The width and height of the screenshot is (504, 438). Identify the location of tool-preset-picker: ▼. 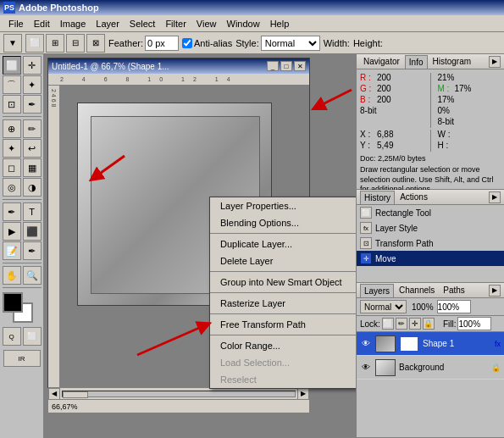
(13, 43).